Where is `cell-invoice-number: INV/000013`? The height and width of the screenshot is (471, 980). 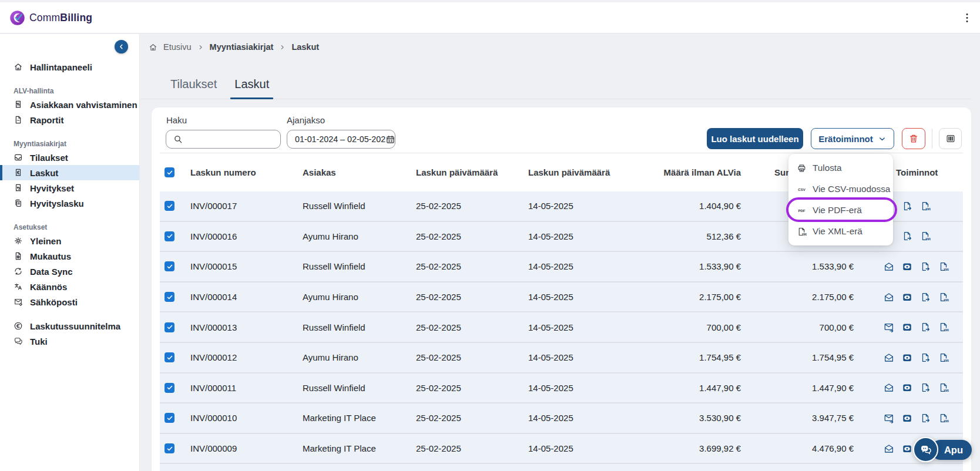 cell-invoice-number: INV/000013 is located at coordinates (247, 328).